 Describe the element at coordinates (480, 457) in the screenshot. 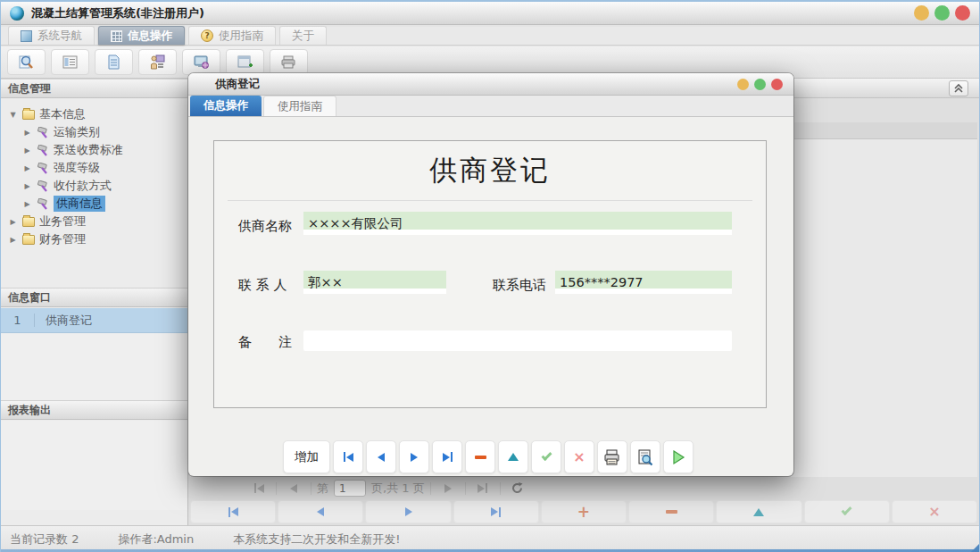

I see `delete-record-button` at that location.